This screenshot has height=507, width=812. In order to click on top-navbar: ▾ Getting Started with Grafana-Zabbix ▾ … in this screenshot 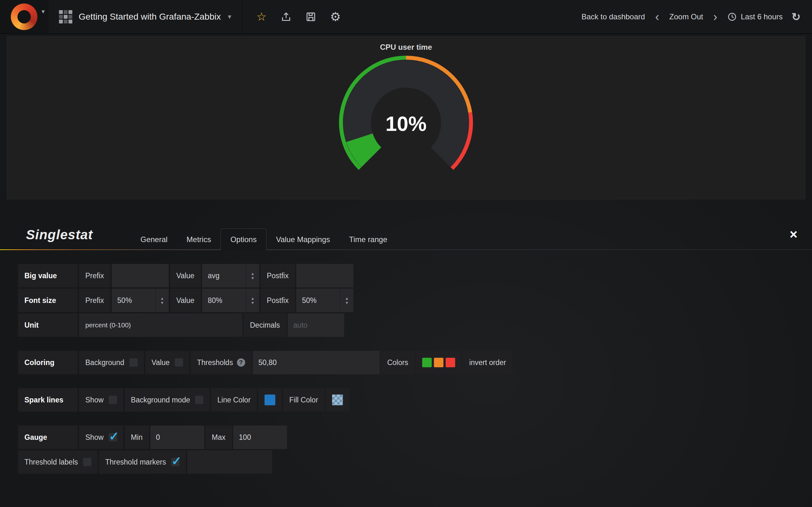, I will do `click(406, 17)`.